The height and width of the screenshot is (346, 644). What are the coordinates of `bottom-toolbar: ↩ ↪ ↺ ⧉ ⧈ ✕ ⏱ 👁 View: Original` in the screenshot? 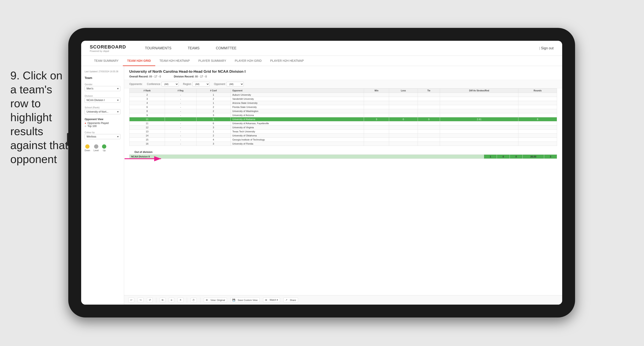 It's located at (343, 300).